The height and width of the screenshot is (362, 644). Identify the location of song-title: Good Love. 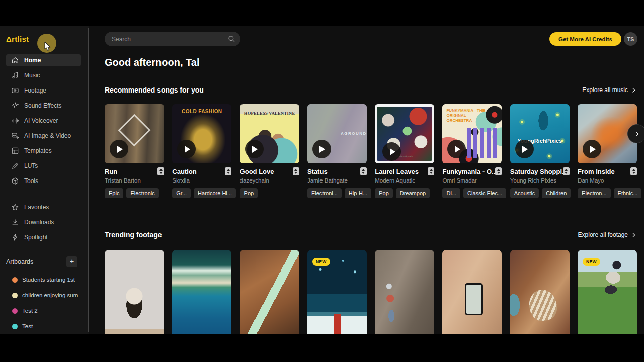
(257, 172).